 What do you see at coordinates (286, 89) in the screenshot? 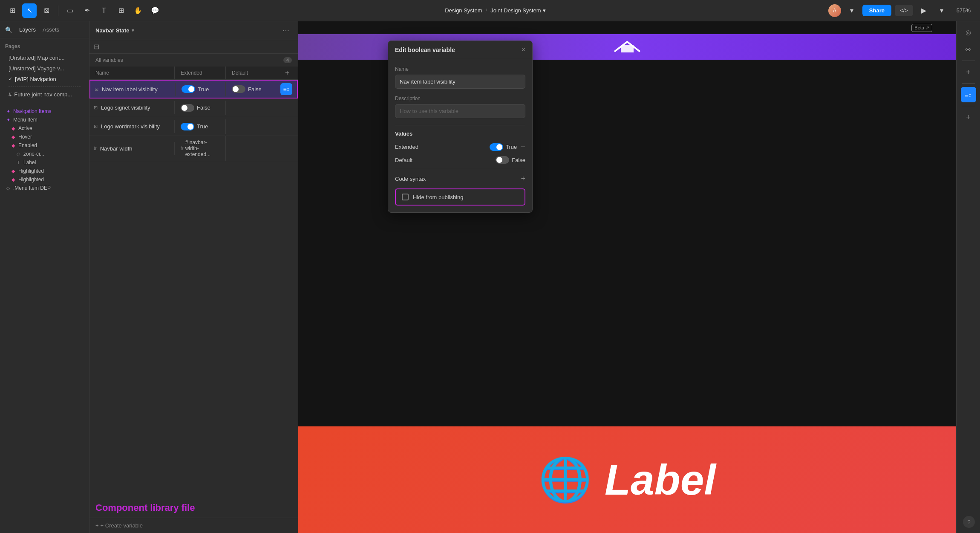
I see `edit-var-btn: ≡↕` at bounding box center [286, 89].